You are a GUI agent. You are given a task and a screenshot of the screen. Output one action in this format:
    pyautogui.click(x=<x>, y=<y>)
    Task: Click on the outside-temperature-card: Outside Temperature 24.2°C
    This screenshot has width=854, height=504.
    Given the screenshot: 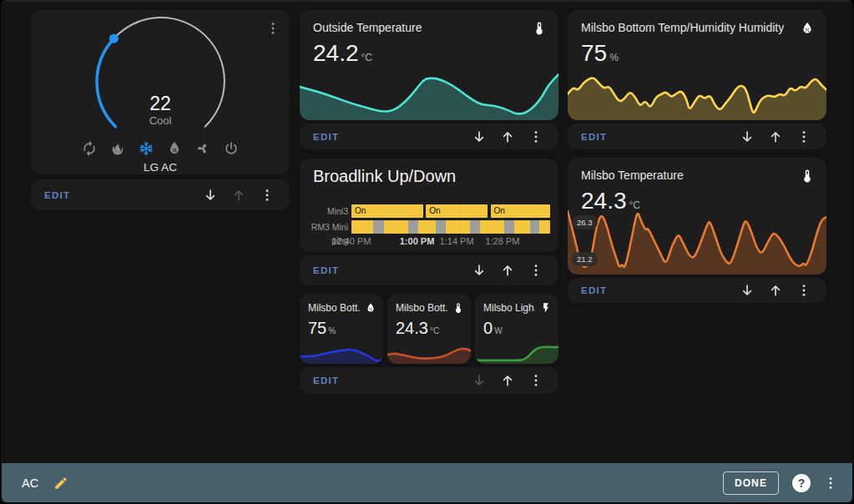 What is the action you would take?
    pyautogui.click(x=429, y=65)
    